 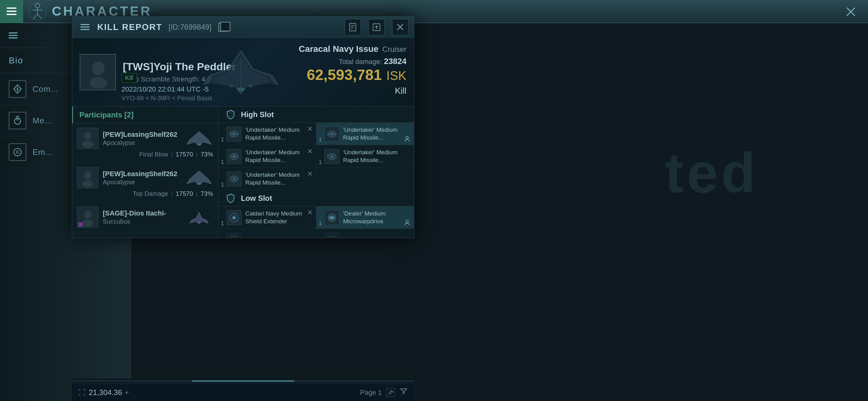 I want to click on export-button, so click(x=376, y=27).